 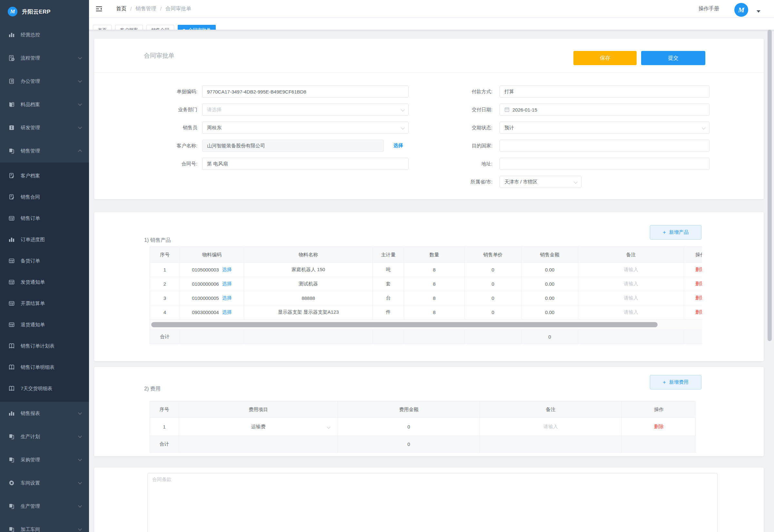 What do you see at coordinates (178, 9) in the screenshot?
I see `breadcrumb-current: 合同审批单` at bounding box center [178, 9].